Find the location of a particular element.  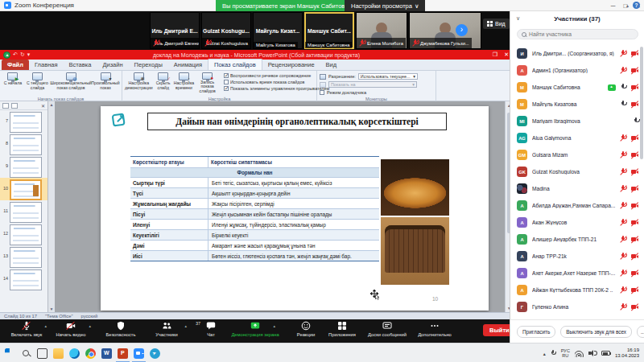

participant-row: М Майгуль Кизатова is located at coordinates (577, 105).